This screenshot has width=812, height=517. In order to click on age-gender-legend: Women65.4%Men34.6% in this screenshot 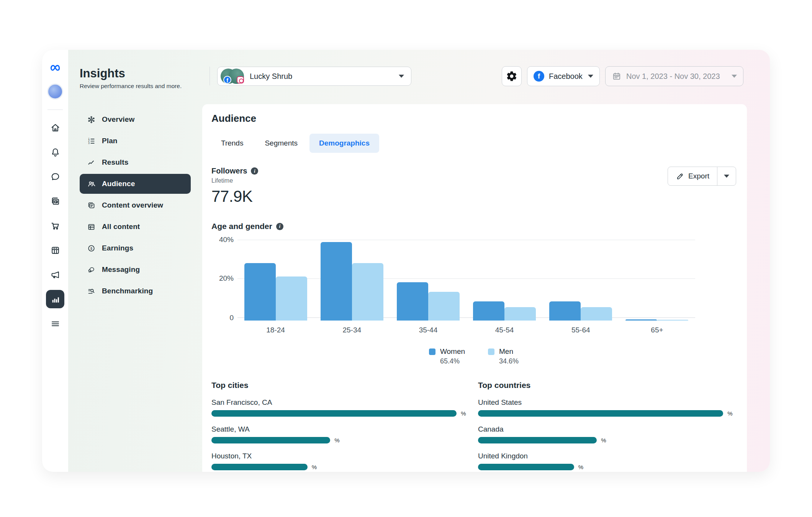, I will do `click(474, 356)`.